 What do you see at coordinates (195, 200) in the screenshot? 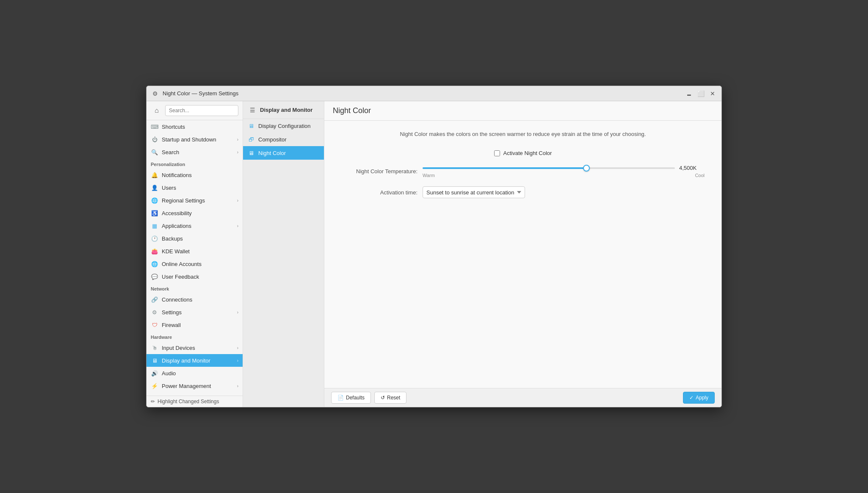
I see `sidebar-item-regional-settings: 🌐 Regional Settings ›` at bounding box center [195, 200].